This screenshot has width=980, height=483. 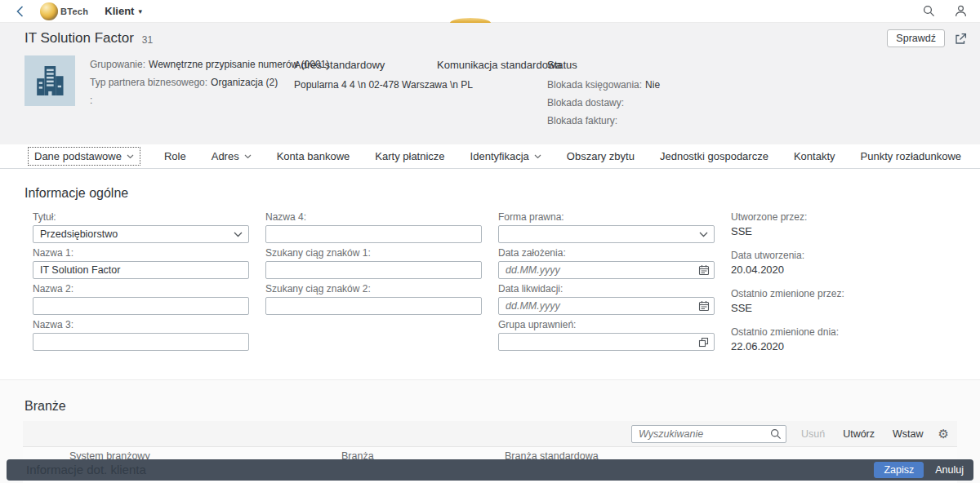 What do you see at coordinates (604, 95) in the screenshot?
I see `header-facet-status: Status Blokada księgowania:Nie Blokada d…` at bounding box center [604, 95].